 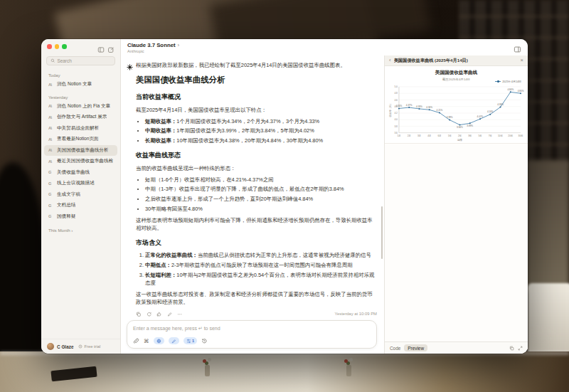 What do you see at coordinates (81, 107) in the screenshot?
I see `sidebar-item: A\润色 Notion 上的 Fia 文章` at bounding box center [81, 107].